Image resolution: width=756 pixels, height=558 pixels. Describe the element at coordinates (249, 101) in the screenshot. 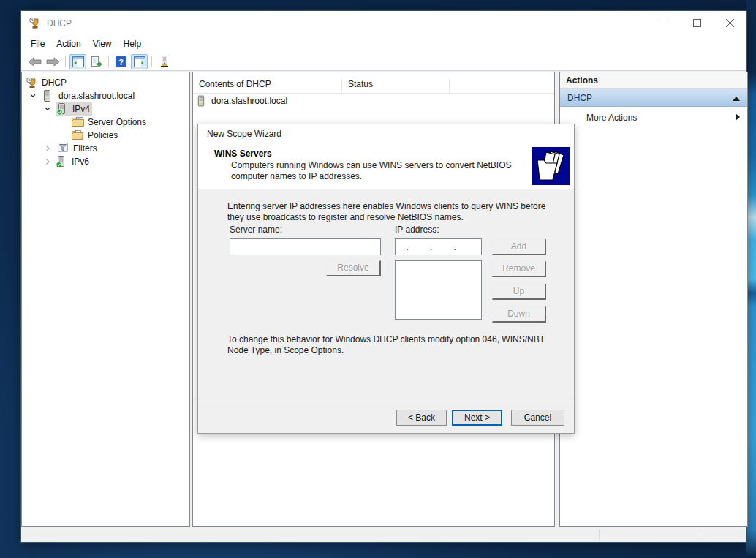

I see `list-item-label: dora.slashroot.local` at that location.